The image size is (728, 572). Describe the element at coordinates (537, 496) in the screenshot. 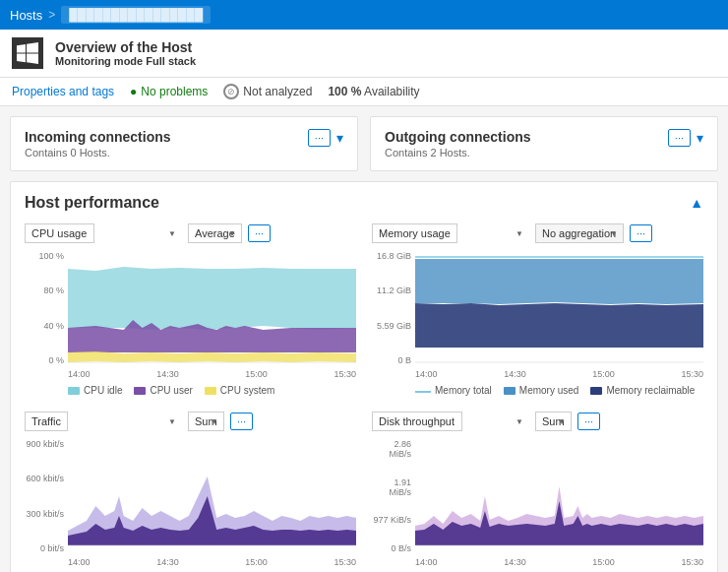

I see `disk-chart-area: 2.86 MiB/s 1.91 MiB/s 977 KiB/s 0 B/s` at that location.